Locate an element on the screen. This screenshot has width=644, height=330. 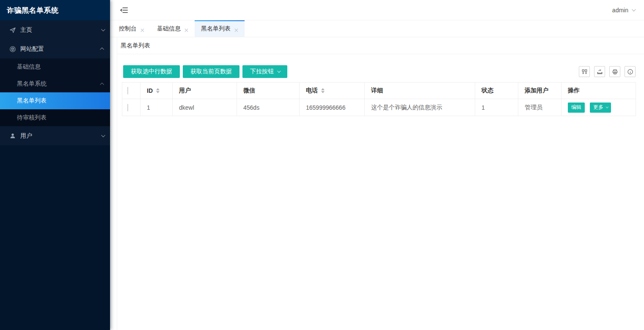
cell-operations: 编辑 更多 is located at coordinates (599, 108).